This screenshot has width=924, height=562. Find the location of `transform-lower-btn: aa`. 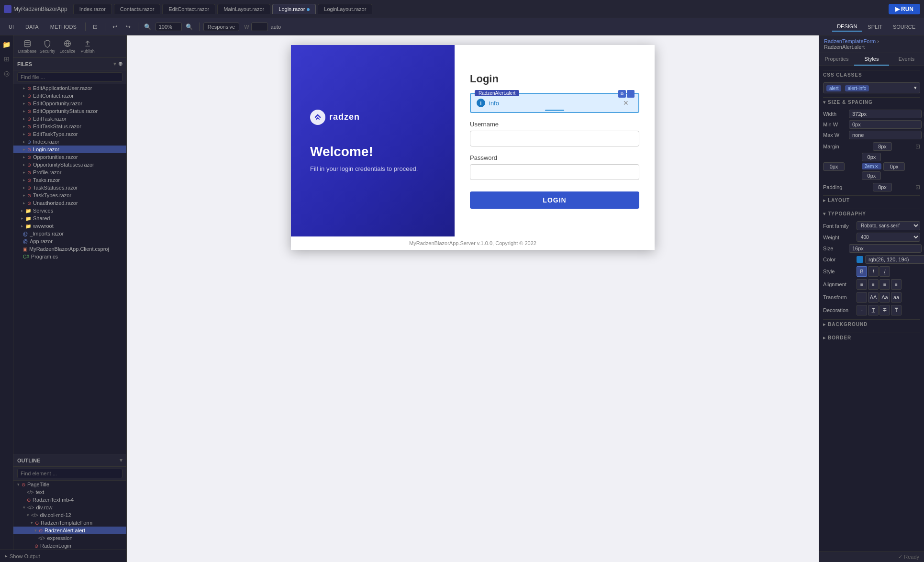

transform-lower-btn: aa is located at coordinates (896, 297).